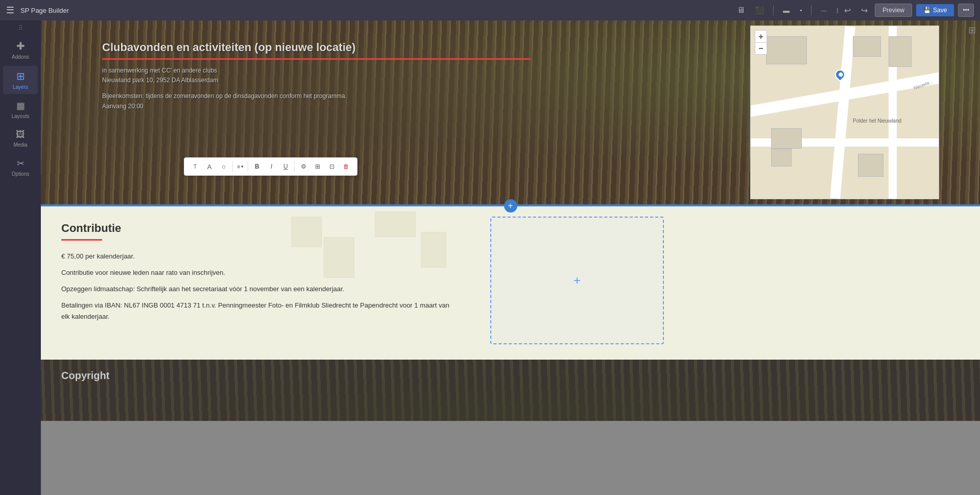 The image size is (980, 495). What do you see at coordinates (864, 10) in the screenshot?
I see `redo-button: ↪` at bounding box center [864, 10].